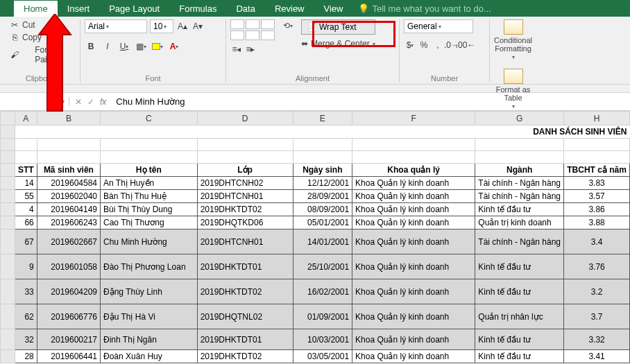 The height and width of the screenshot is (364, 630). I want to click on copy-icon: ⎘, so click(15, 37).